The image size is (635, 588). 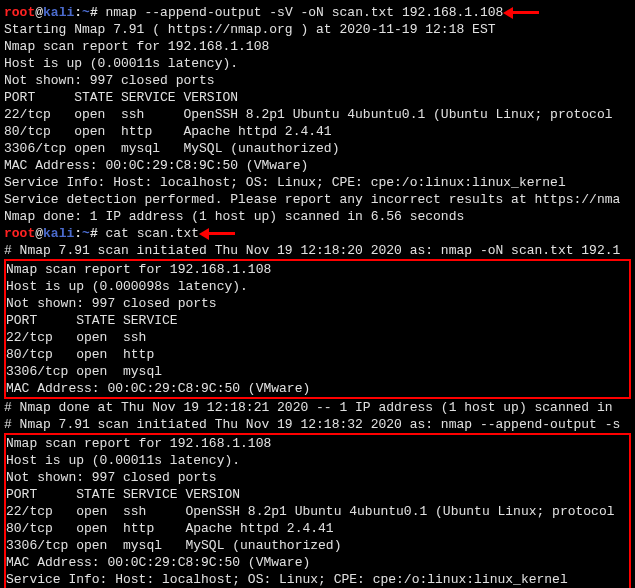 I want to click on output-text: 22/tcp open ssh OpenSSH 8.2p1 Ubuntu 4ub…, so click(x=318, y=114).